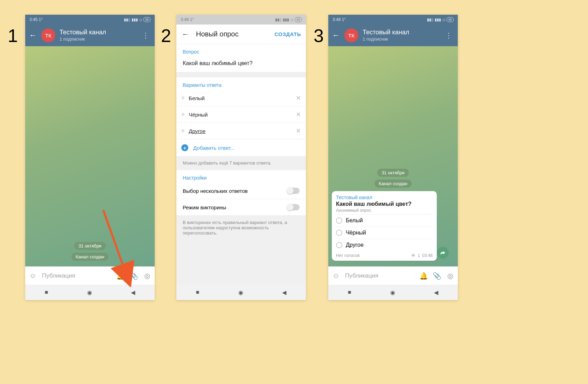  I want to click on date-chip: 31 октября, so click(393, 173).